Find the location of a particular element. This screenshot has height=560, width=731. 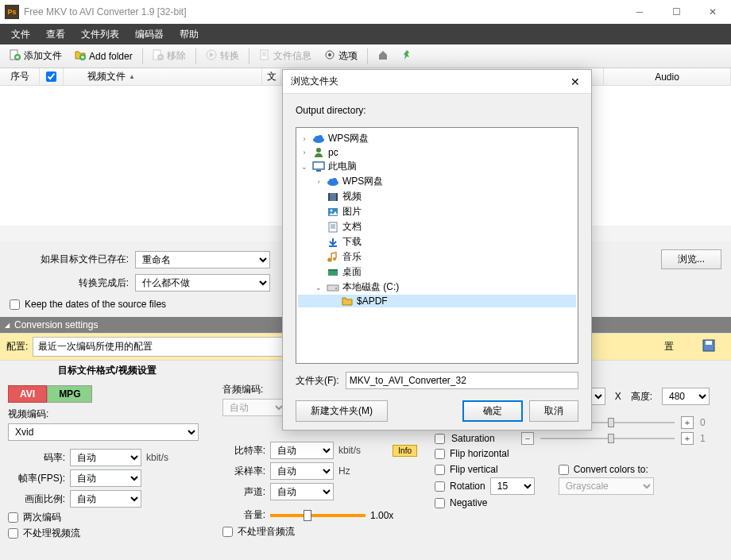

add-file-button: 添加文件 is located at coordinates (36, 56).